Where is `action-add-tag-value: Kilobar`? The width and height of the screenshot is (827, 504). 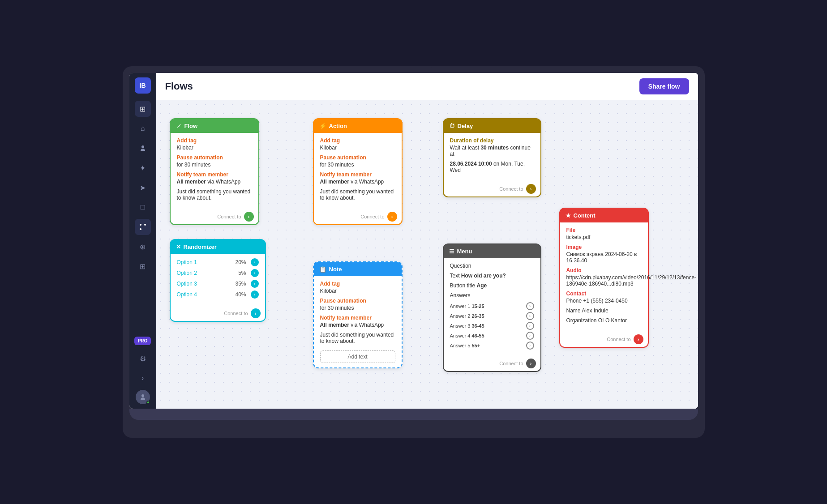
action-add-tag-value: Kilobar is located at coordinates (358, 148).